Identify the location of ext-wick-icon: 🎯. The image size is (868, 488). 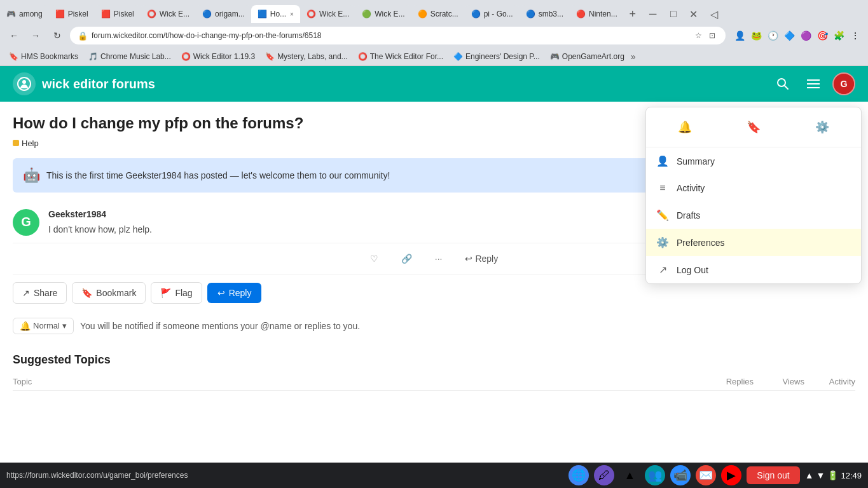
(822, 36).